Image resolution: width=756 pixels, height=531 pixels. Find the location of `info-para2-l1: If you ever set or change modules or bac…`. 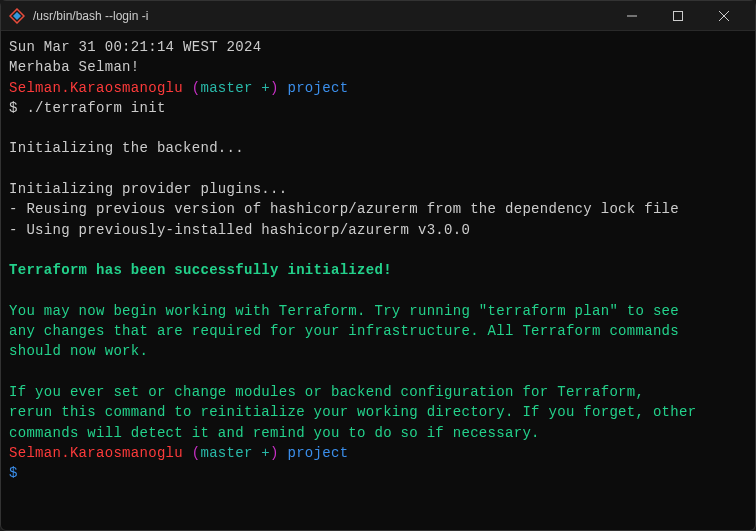

info-para2-l1: If you ever set or change modules or bac… is located at coordinates (378, 392).